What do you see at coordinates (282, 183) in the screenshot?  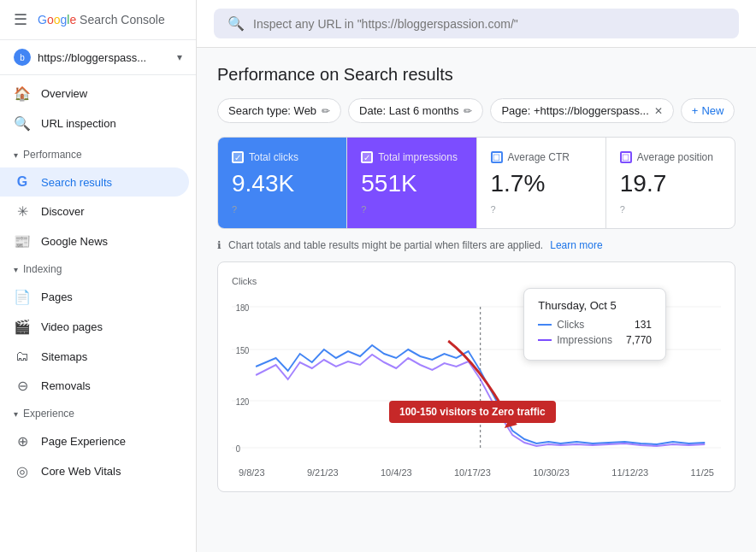 I see `metric-total-clicks: ✓ Total clicks 9.43K ?` at bounding box center [282, 183].